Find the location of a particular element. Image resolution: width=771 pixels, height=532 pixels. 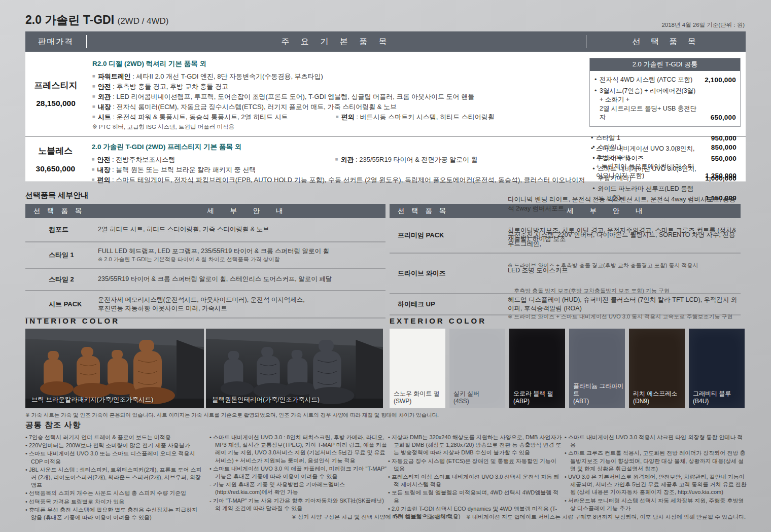

trim-options-cell: 2.0 가솔린 T-GDI 공통 전자식 4WD 시스템 (ATCC 포함) 2… is located at coordinates (666, 94).